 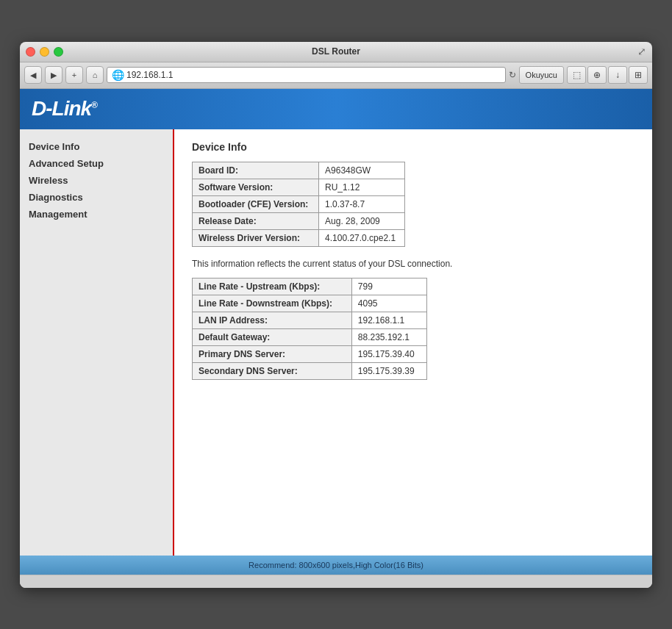 I want to click on maximize-button, so click(x=59, y=51).